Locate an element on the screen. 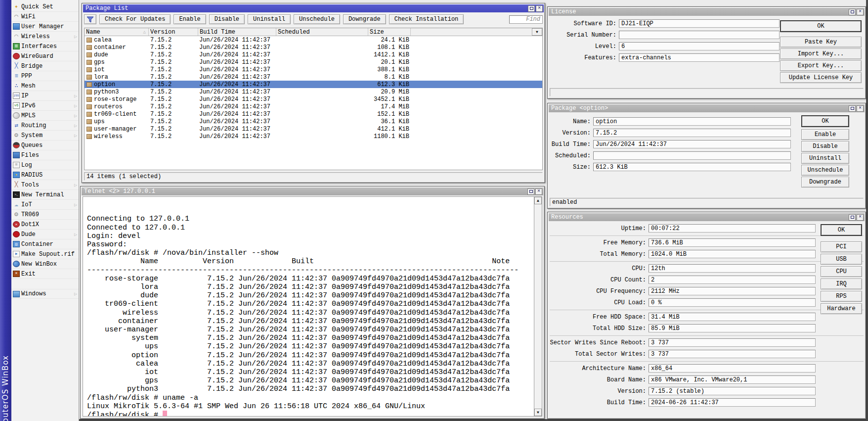  sidebar-item-user-manager: User Manager is located at coordinates (45, 27).